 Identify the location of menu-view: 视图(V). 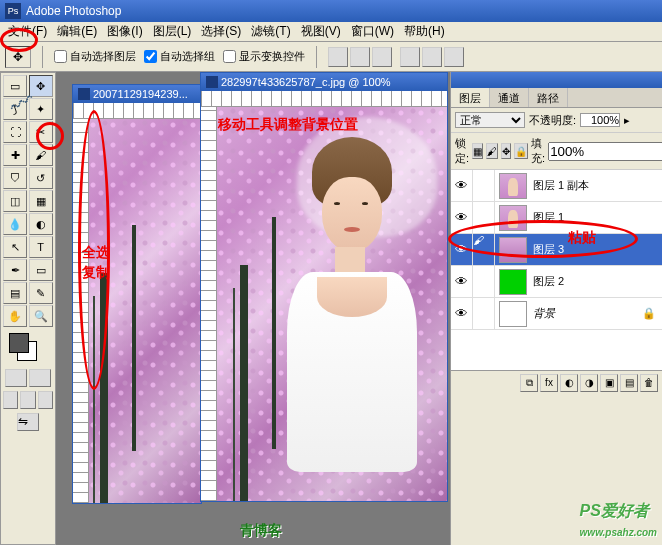
(321, 32).